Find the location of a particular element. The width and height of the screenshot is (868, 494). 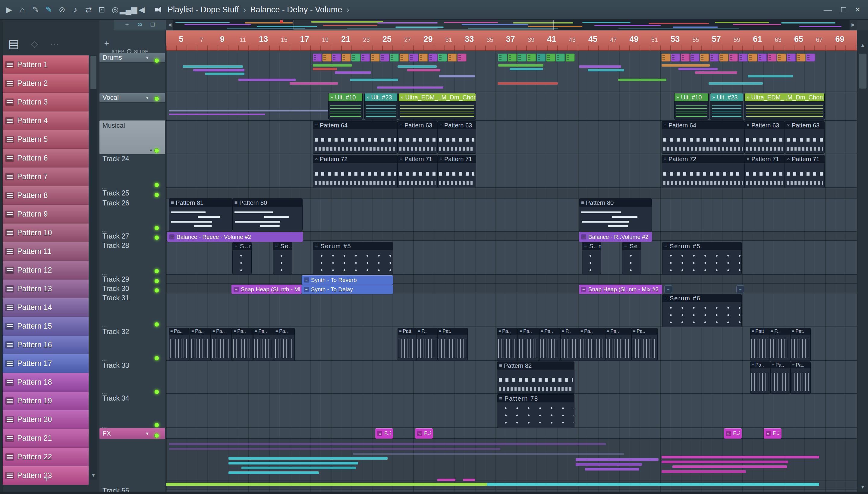

pattern-clip: ≡Pattern 80 is located at coordinates (267, 215).